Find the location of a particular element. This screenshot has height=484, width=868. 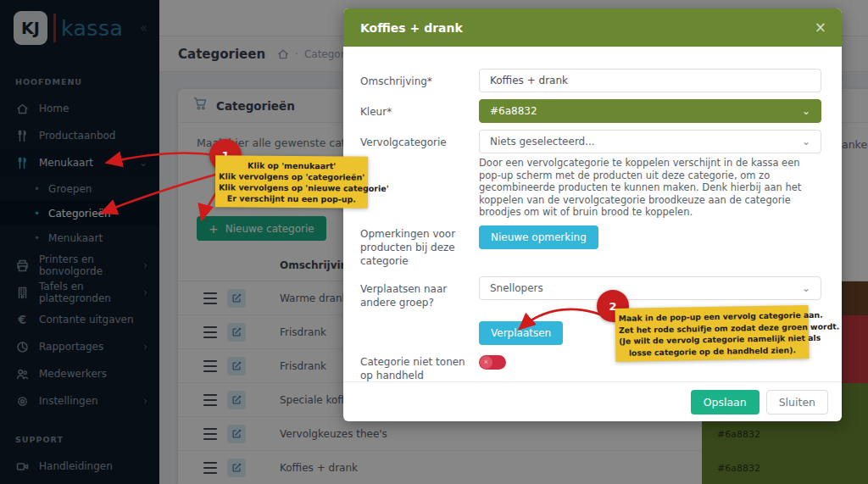

save-button: Opslaan is located at coordinates (726, 402).